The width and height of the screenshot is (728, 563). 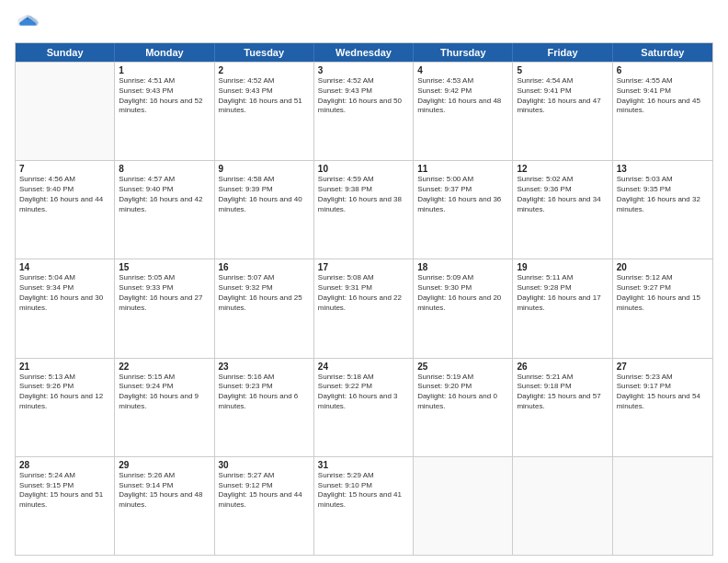 I want to click on calendar-cell: 16Sunrise: 5:07 AMSunset: 9:32 PMDayligh…, so click(x=265, y=308).